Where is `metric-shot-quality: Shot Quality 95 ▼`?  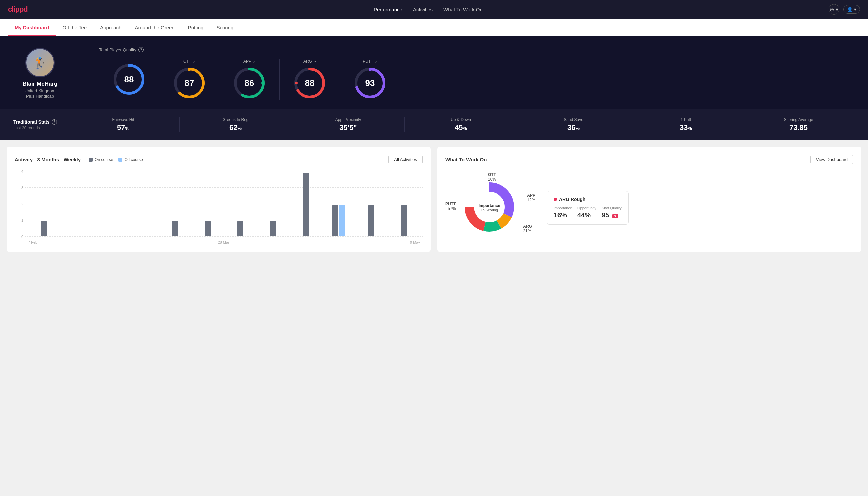 metric-shot-quality: Shot Quality 95 ▼ is located at coordinates (612, 212).